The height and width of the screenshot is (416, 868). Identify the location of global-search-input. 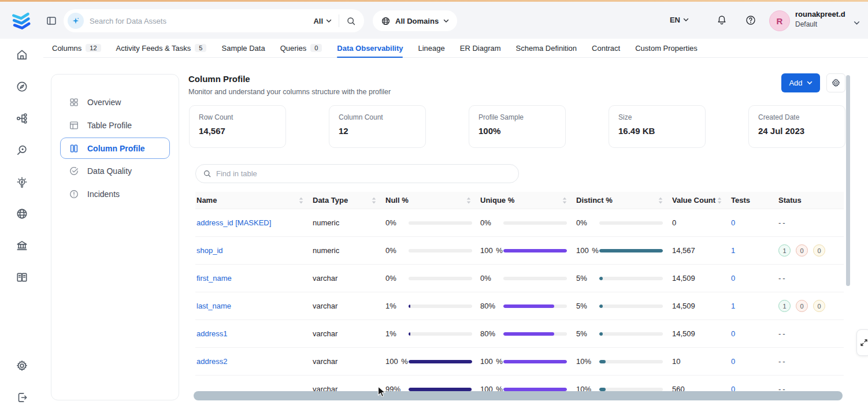
(199, 21).